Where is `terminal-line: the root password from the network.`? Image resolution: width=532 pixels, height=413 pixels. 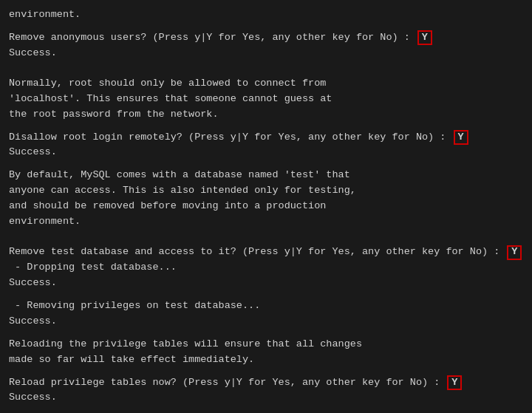
terminal-line: the root password from the network. is located at coordinates (266, 115).